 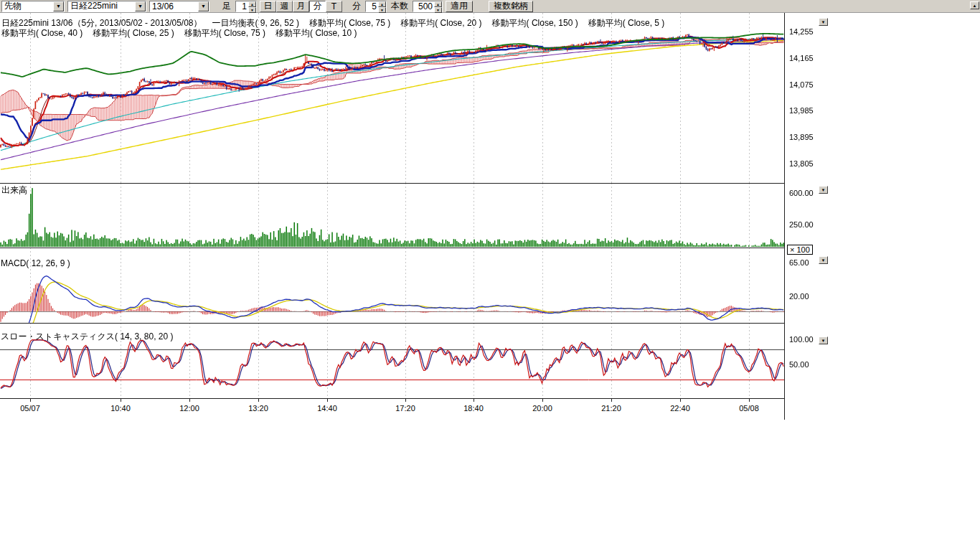 What do you see at coordinates (824, 260) in the screenshot?
I see `macd-pane-scale-button: ▼` at bounding box center [824, 260].